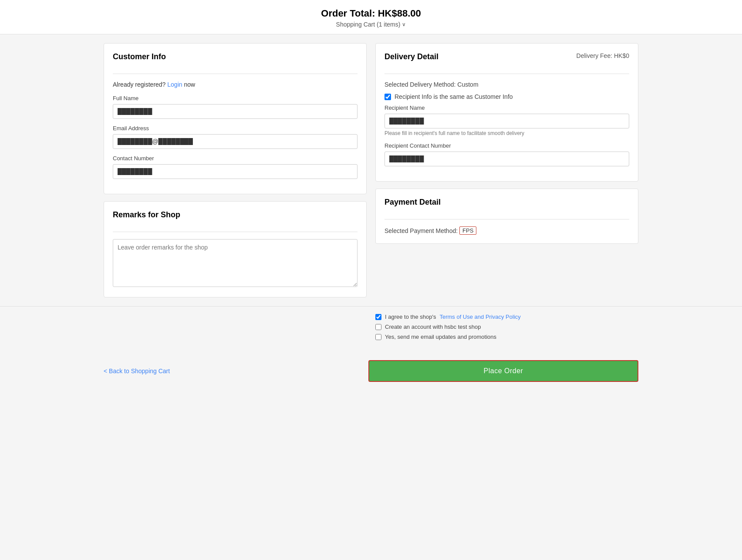 This screenshot has height=560, width=742. I want to click on full-name-input, so click(235, 111).